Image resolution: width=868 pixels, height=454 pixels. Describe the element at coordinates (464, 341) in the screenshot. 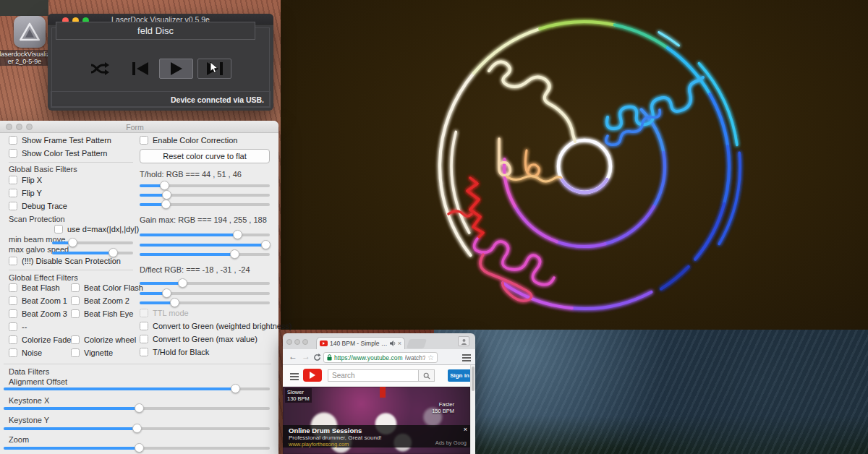

I see `profile-button` at that location.